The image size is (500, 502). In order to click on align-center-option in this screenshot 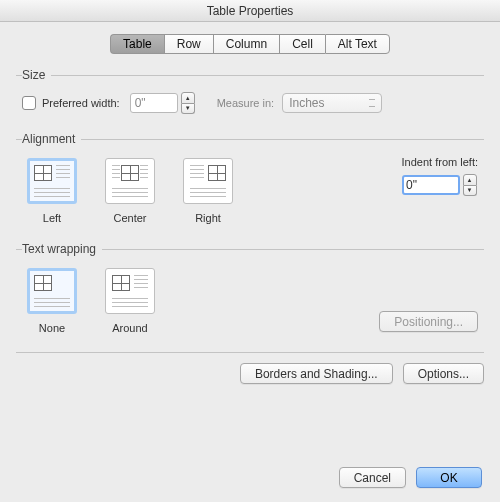, I will do `click(130, 181)`.